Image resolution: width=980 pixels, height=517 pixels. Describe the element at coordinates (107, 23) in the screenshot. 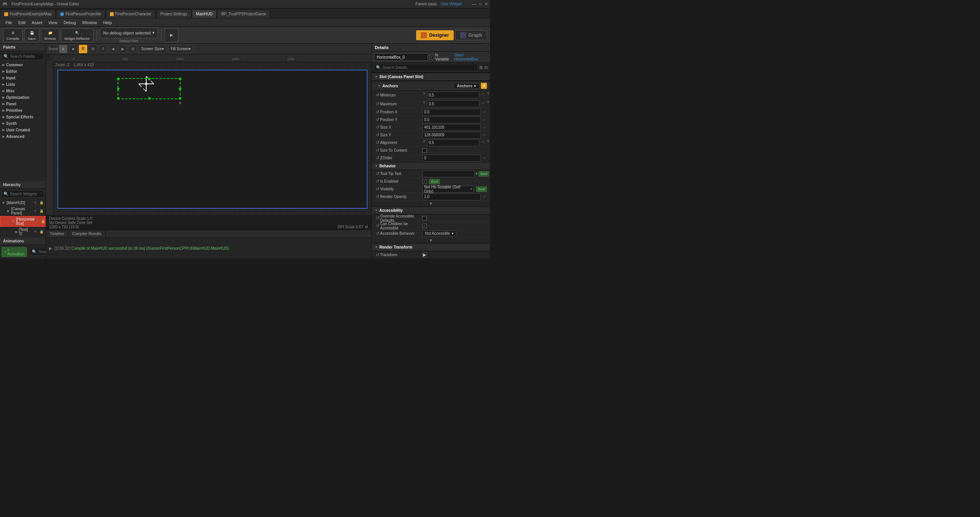

I see `menu-help: Help` at that location.